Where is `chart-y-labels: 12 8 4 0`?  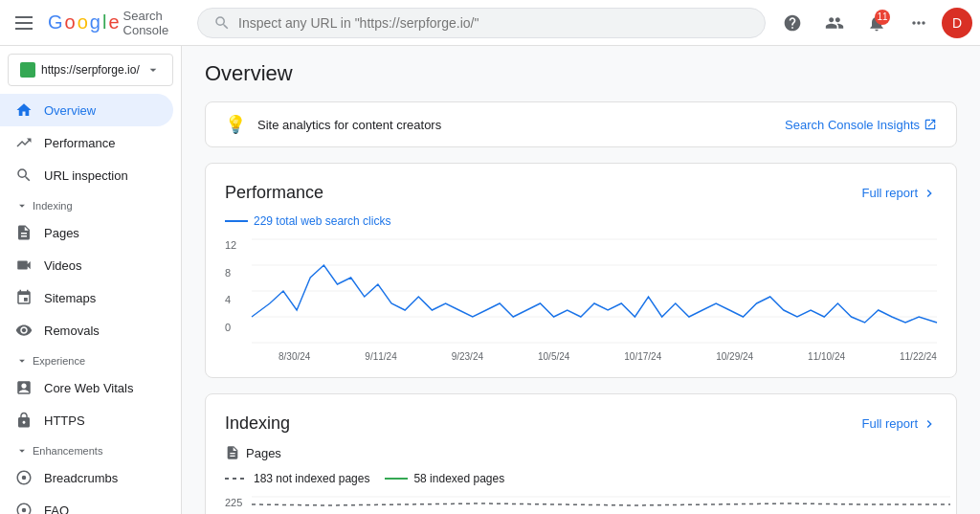
chart-y-labels: 12 8 4 0 is located at coordinates (234, 286).